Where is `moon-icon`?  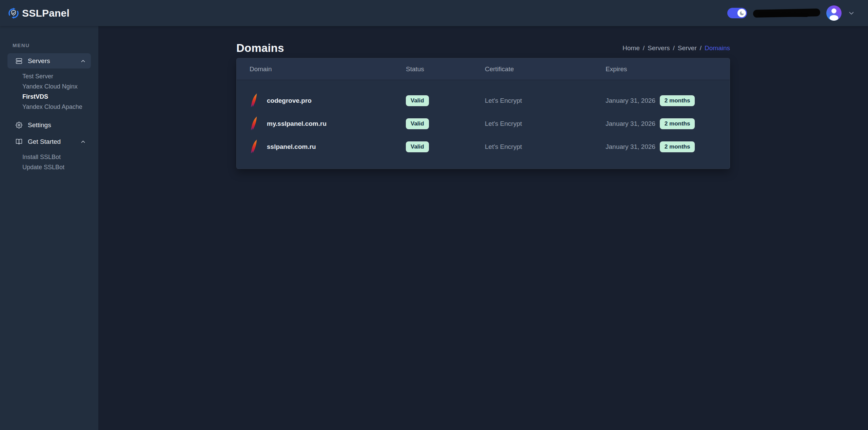
moon-icon is located at coordinates (742, 13).